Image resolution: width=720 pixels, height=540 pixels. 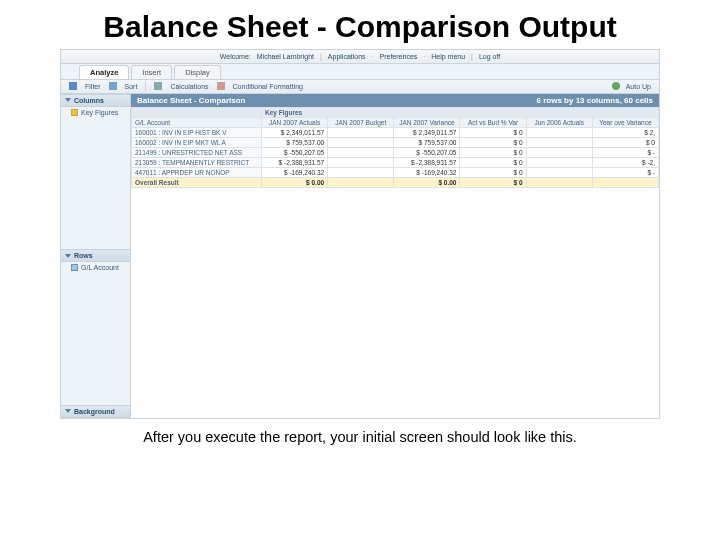 I want to click on col-glaccount-label: G/L Account, so click(x=197, y=122).